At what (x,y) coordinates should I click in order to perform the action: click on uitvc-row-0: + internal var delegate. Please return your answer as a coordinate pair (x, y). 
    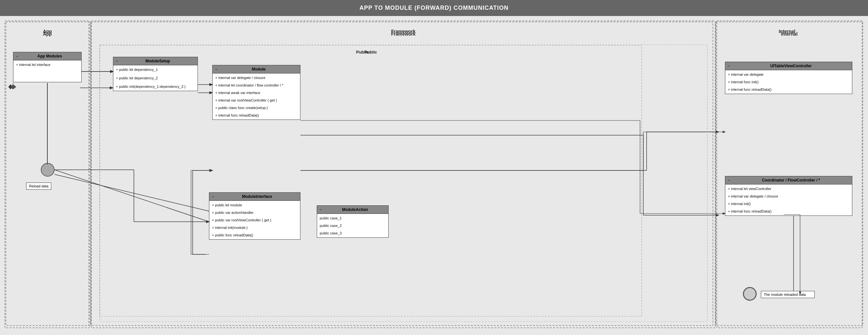
    Looking at the image, I should click on (788, 74).